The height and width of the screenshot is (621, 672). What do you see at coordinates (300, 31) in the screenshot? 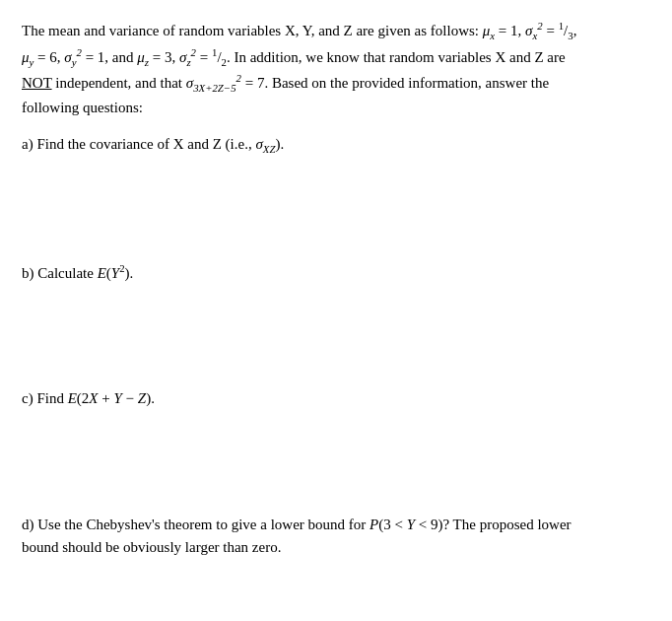
I see `intro-text-line1: The mean and variance of random variable…` at bounding box center [300, 31].